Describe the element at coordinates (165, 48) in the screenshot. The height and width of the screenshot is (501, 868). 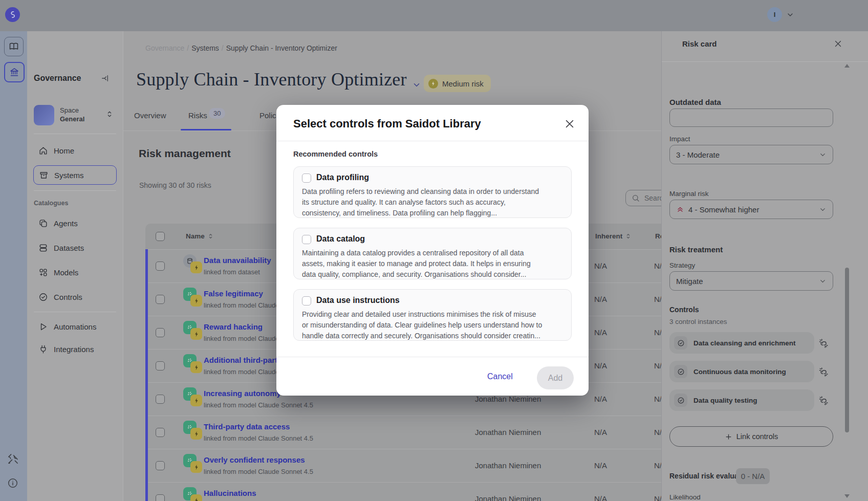
I see `breadcrumb-governance: Governance` at that location.